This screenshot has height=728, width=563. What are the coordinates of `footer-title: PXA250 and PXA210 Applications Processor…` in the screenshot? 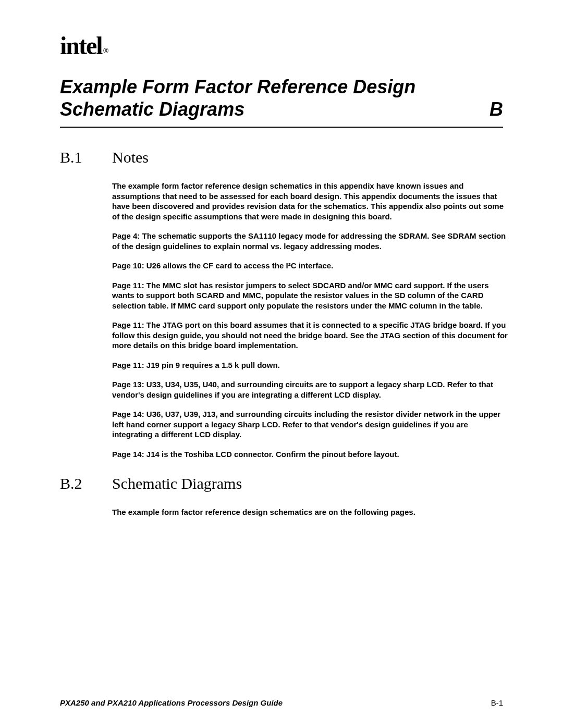 It's located at (171, 702).